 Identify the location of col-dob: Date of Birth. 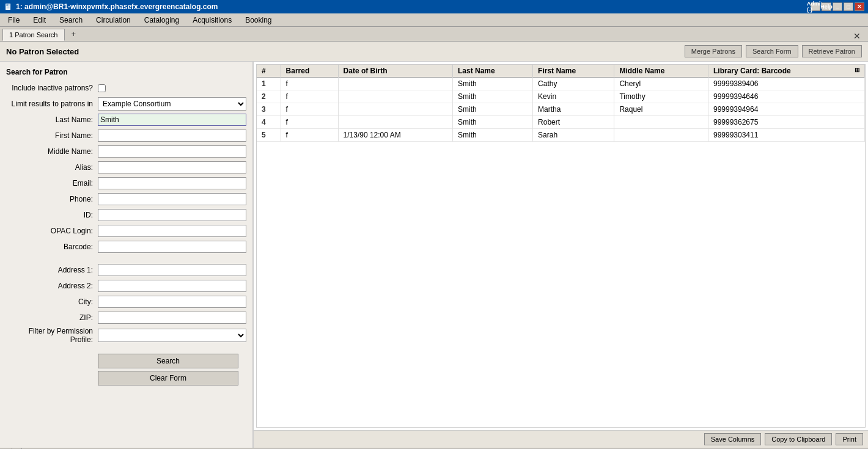
(395, 71).